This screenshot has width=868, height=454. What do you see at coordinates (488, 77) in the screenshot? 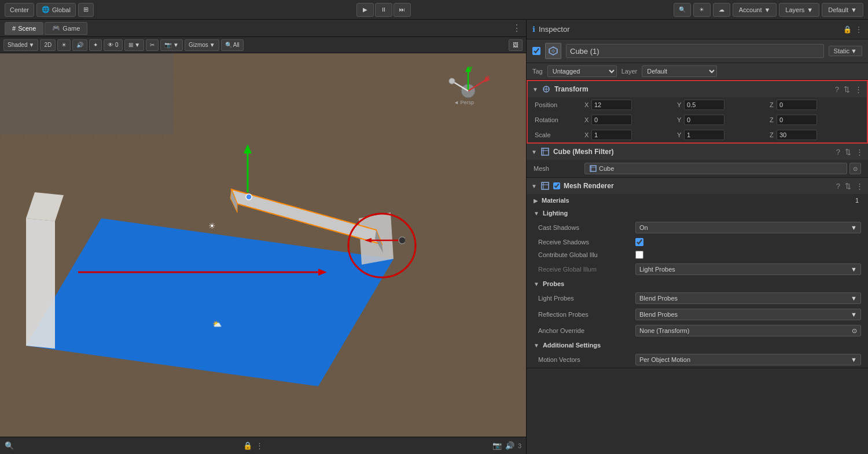
I see `svg-text: x` at bounding box center [488, 77].